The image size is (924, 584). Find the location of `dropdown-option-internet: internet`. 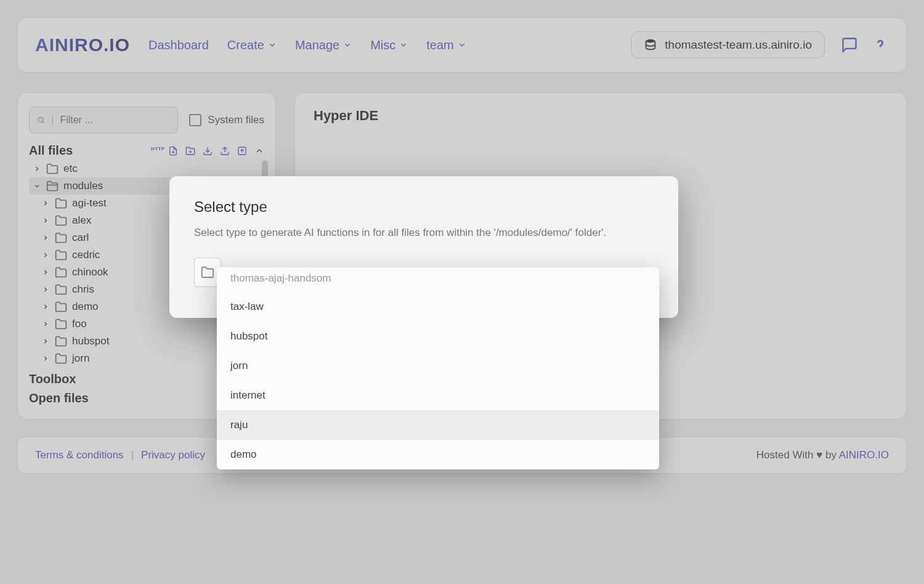

dropdown-option-internet: internet is located at coordinates (438, 395).